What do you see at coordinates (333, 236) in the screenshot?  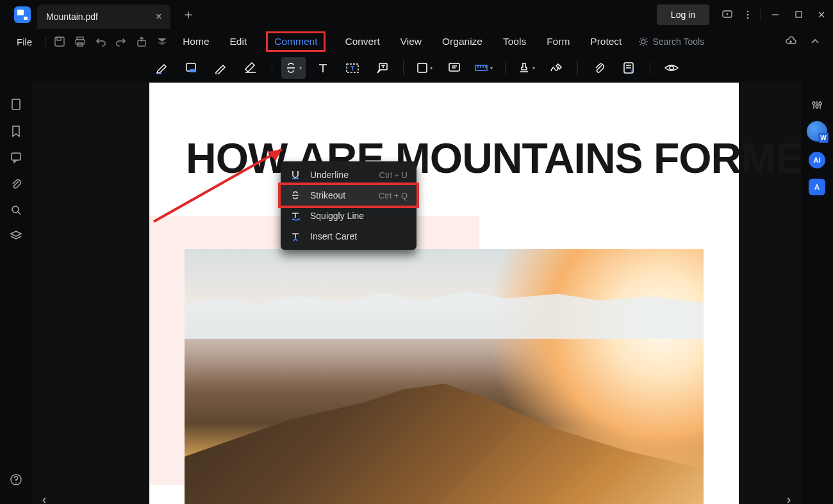 I see `dropdown-label: Insert Caret` at bounding box center [333, 236].